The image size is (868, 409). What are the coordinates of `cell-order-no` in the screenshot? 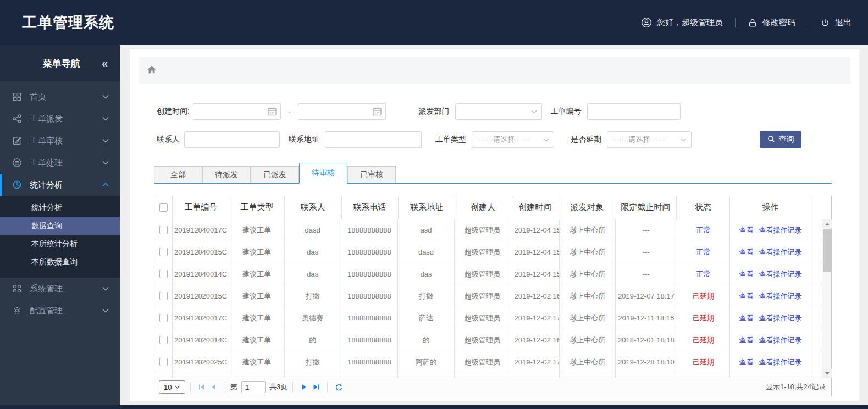 It's located at (200, 375).